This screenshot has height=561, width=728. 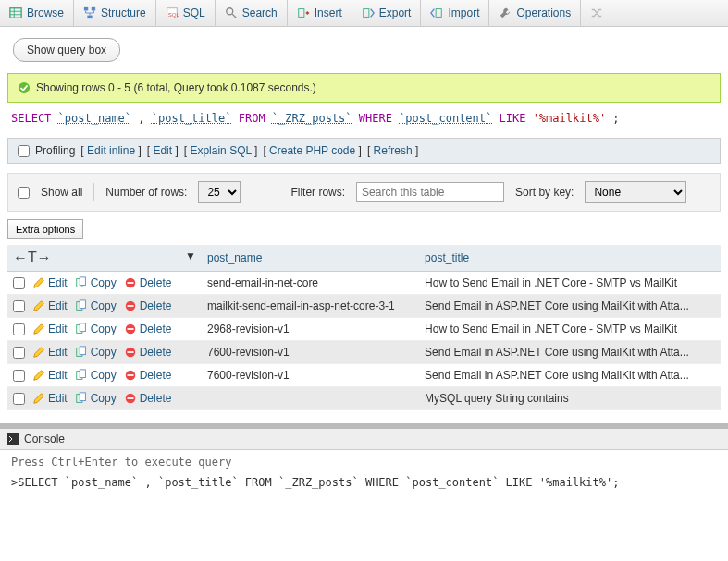 I want to click on tab-sql: SQL SQL, so click(x=186, y=13).